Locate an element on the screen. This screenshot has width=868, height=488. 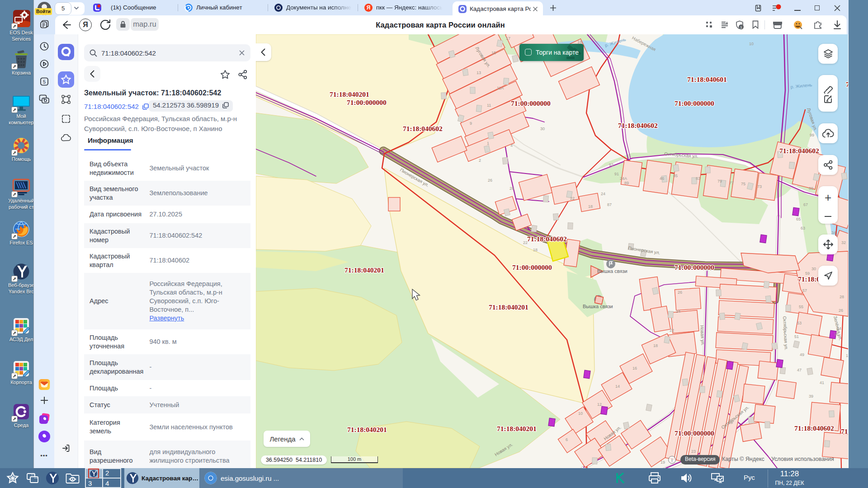
svg-text: 2 is located at coordinates (480, 160).